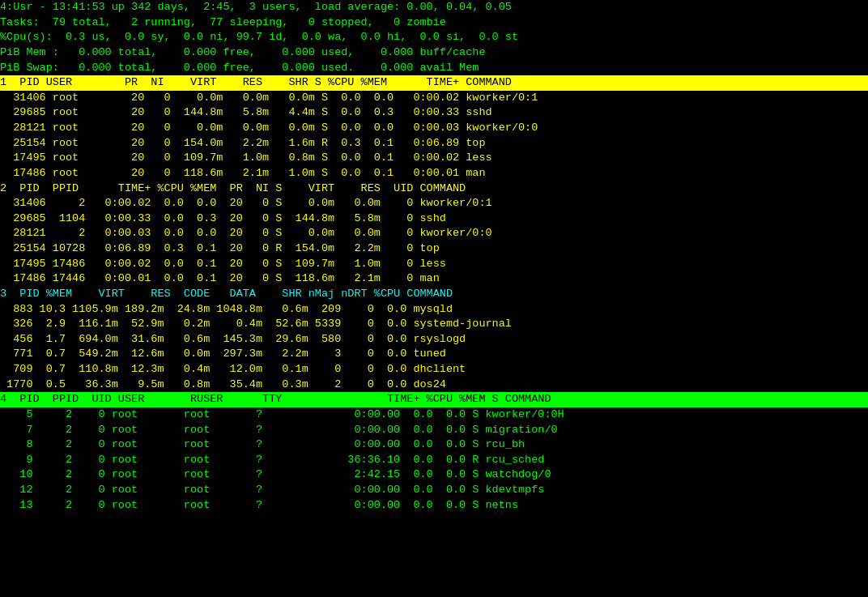  I want to click on table-row: 709 0.7 110.8m 12.3m 0.4m 12.0m 0.1m 0 0…, so click(434, 369).